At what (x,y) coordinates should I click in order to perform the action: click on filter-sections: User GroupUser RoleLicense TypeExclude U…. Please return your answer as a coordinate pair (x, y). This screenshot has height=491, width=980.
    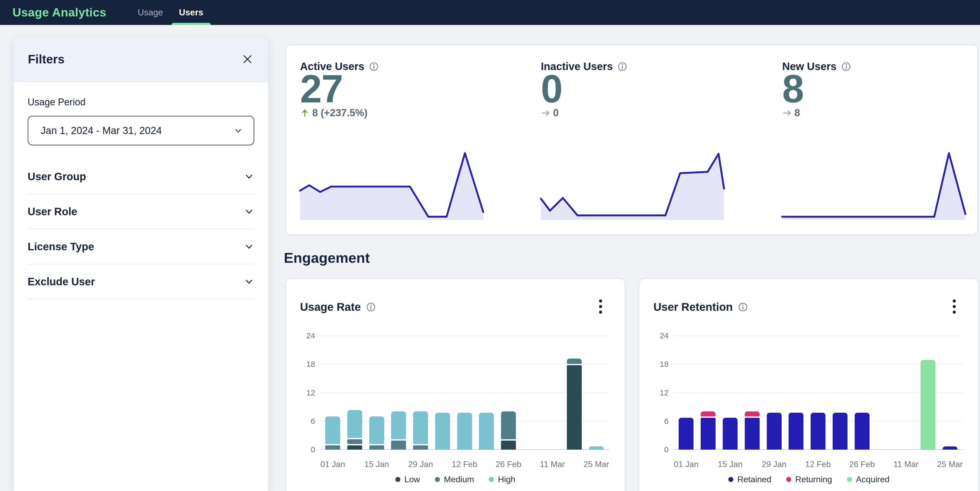
    Looking at the image, I should click on (141, 229).